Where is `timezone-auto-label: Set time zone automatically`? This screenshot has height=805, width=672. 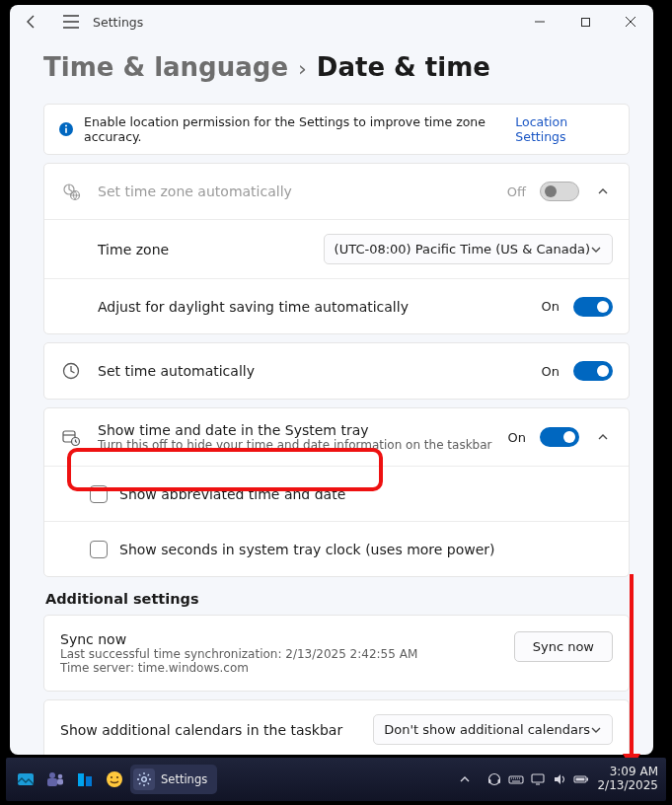
timezone-auto-label: Set time zone automatically is located at coordinates (302, 191).